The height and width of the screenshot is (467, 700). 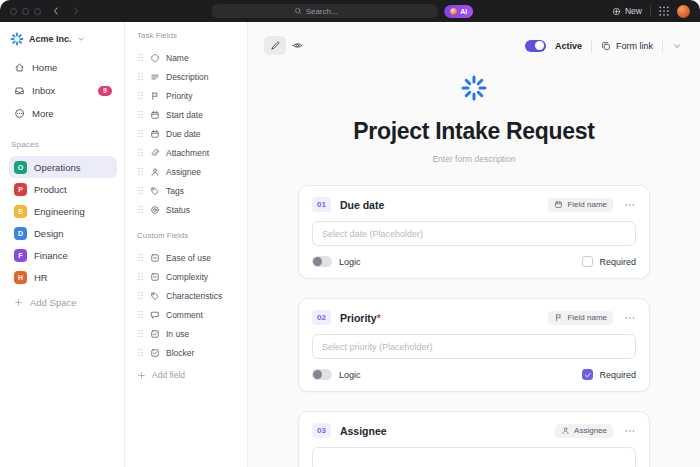 I want to click on task-field-priority: Priority, so click(x=188, y=96).